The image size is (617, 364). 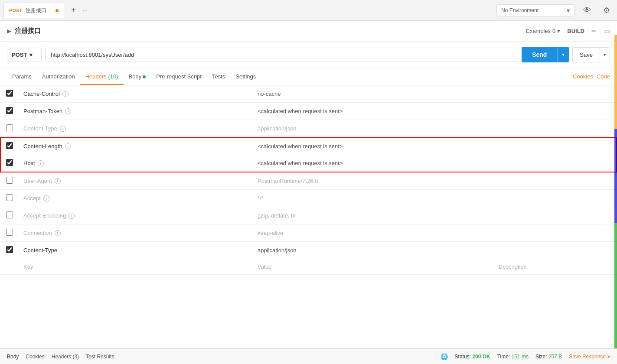 I want to click on eye-icon: 👁, so click(x=587, y=10).